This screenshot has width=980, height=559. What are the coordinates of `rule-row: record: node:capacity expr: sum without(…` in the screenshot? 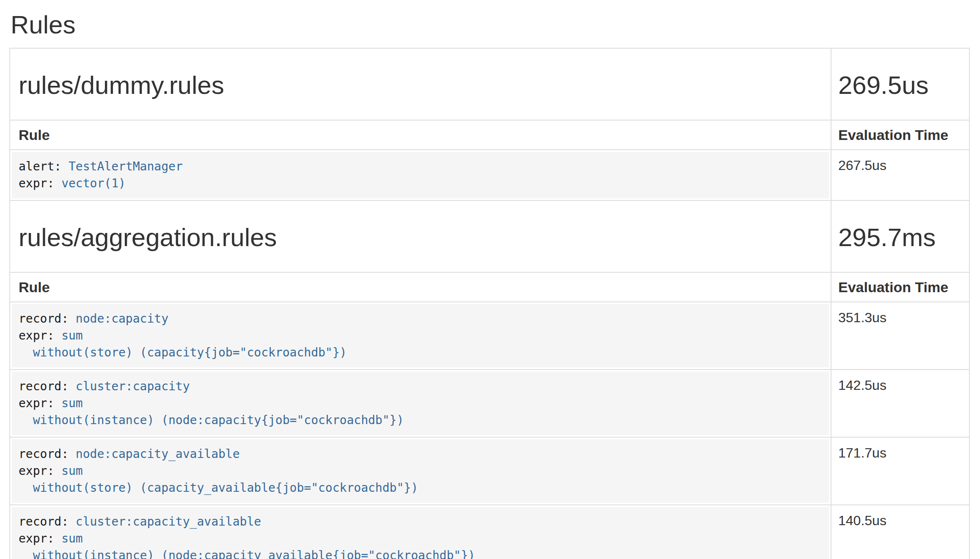 It's located at (490, 336).